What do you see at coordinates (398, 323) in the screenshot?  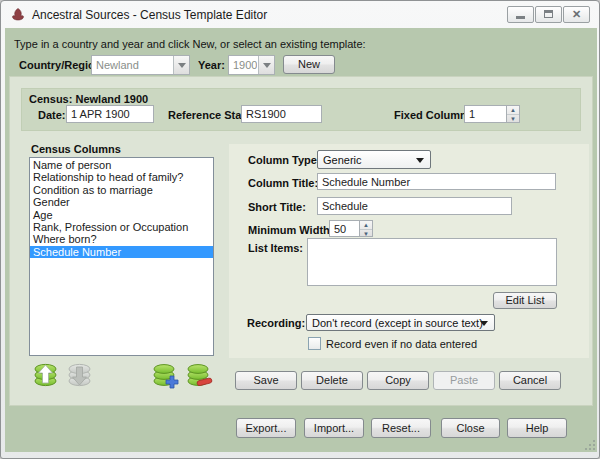 I see `recording-value: Don't record (except in source text)` at bounding box center [398, 323].